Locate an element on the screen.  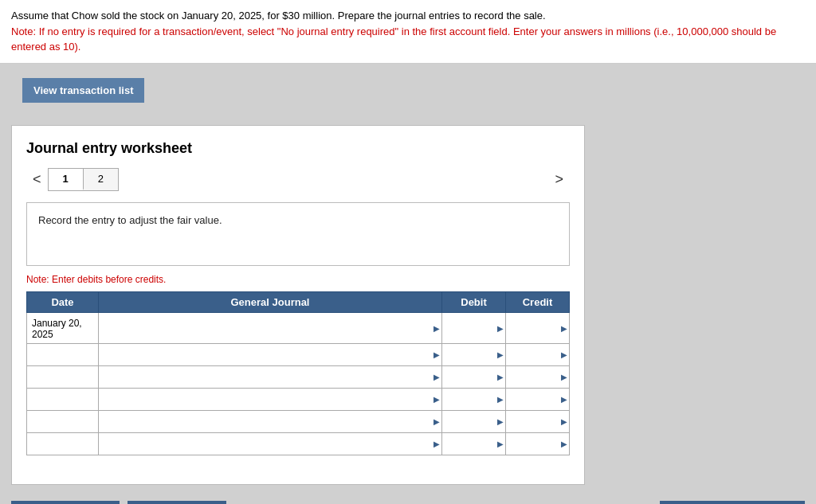
header-debit: Debit is located at coordinates (474, 302).